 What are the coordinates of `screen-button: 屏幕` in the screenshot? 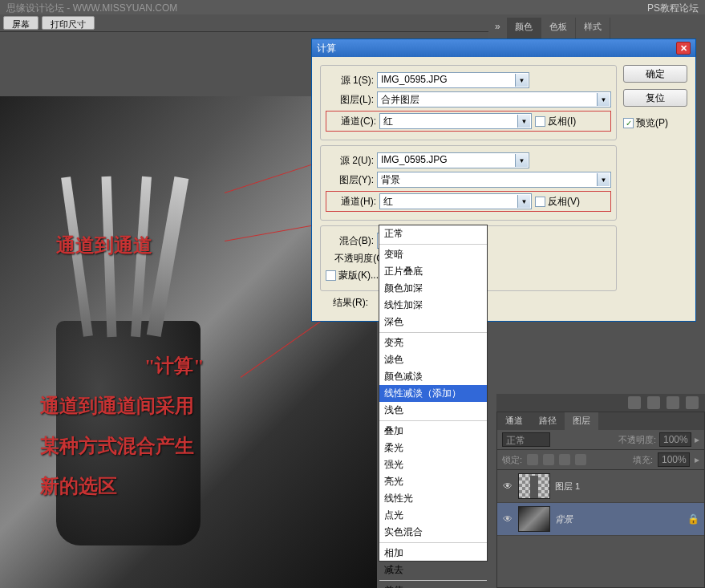 It's located at (21, 22).